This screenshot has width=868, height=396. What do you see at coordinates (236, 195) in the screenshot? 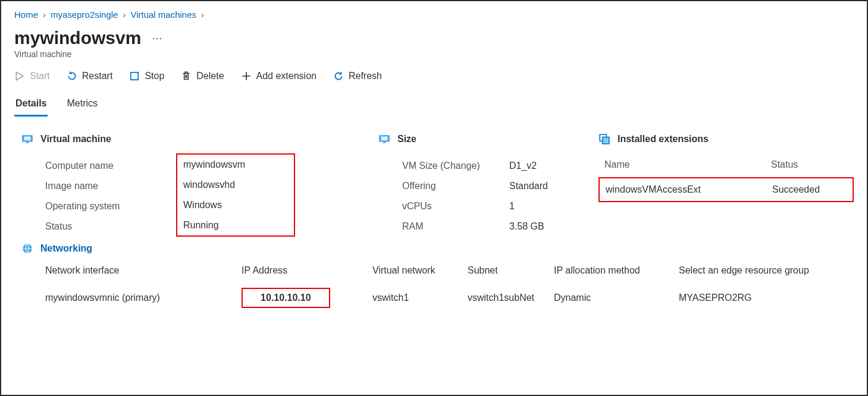
I see `highlight-vm-values: mywindowsvm windowsvhd Windows Running` at bounding box center [236, 195].